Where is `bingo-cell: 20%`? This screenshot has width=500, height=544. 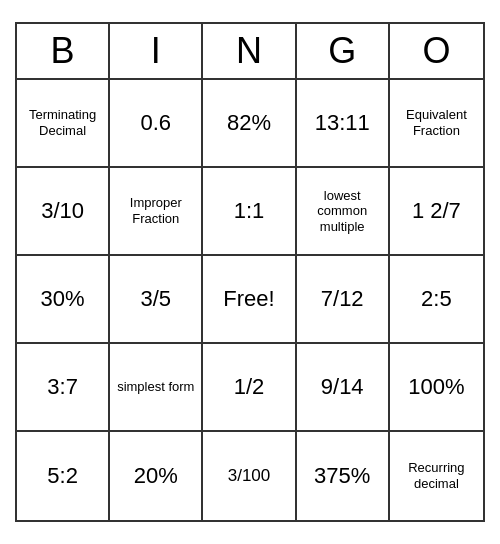 bingo-cell: 20% is located at coordinates (156, 476).